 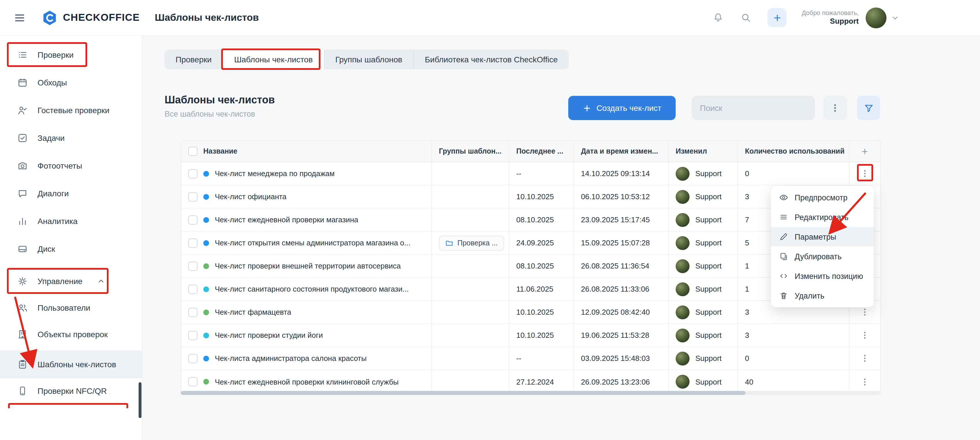 What do you see at coordinates (72, 166) in the screenshot?
I see `sidebar-item-fotootchety: Фотоотчеты` at bounding box center [72, 166].